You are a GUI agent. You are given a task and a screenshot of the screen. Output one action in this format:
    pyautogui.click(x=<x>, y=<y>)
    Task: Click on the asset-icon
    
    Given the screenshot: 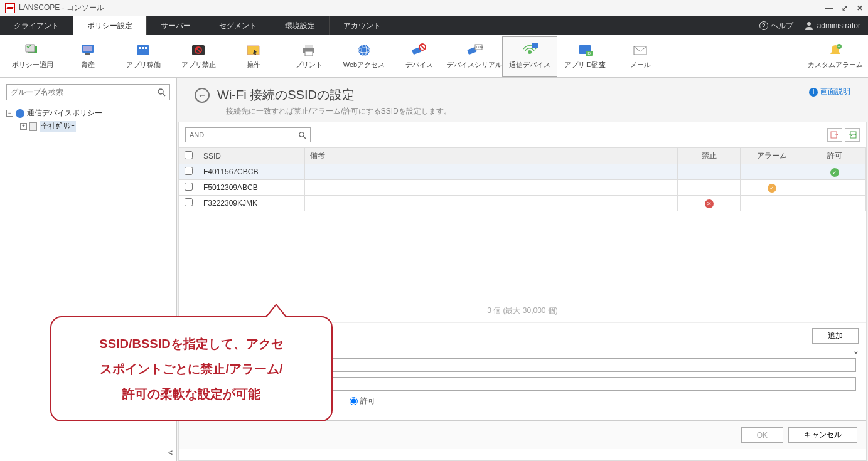 What is the action you would take?
    pyautogui.click(x=88, y=50)
    